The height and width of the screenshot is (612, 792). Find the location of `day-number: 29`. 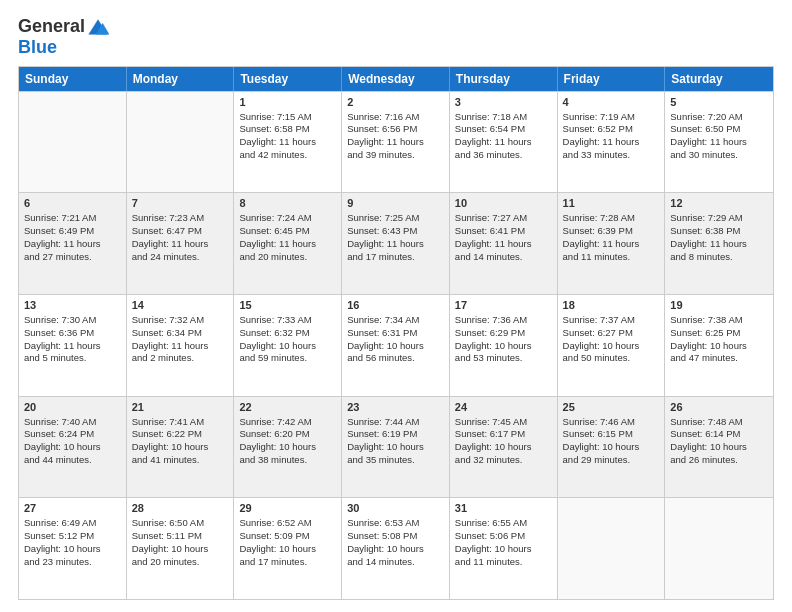

day-number: 29 is located at coordinates (288, 508).